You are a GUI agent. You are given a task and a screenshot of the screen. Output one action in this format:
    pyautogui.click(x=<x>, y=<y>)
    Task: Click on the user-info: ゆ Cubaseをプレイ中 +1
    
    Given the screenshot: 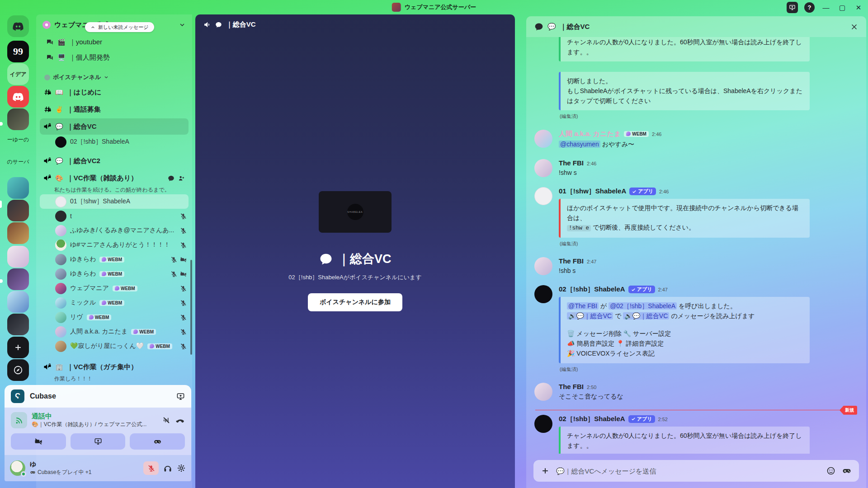 What is the action you would take?
    pyautogui.click(x=84, y=468)
    